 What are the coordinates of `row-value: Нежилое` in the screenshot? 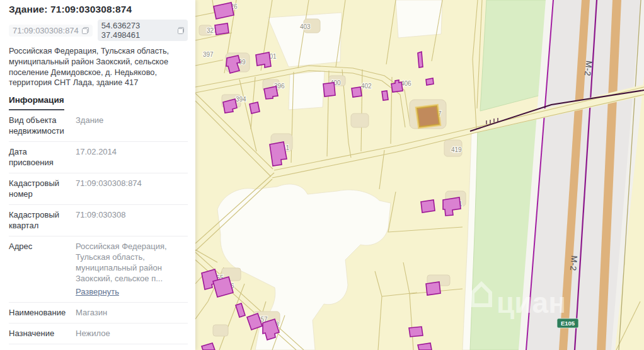 It's located at (93, 333).